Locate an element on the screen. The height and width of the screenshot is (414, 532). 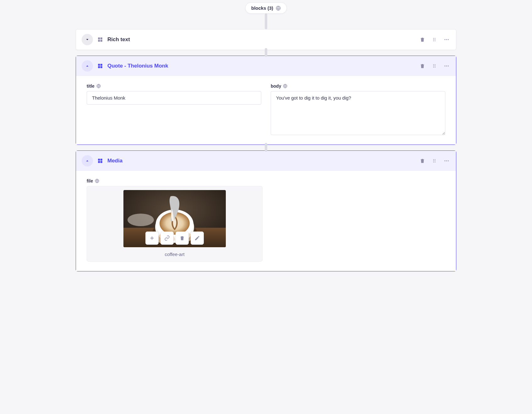
zone-name-pill: blocks (3) is located at coordinates (266, 8).